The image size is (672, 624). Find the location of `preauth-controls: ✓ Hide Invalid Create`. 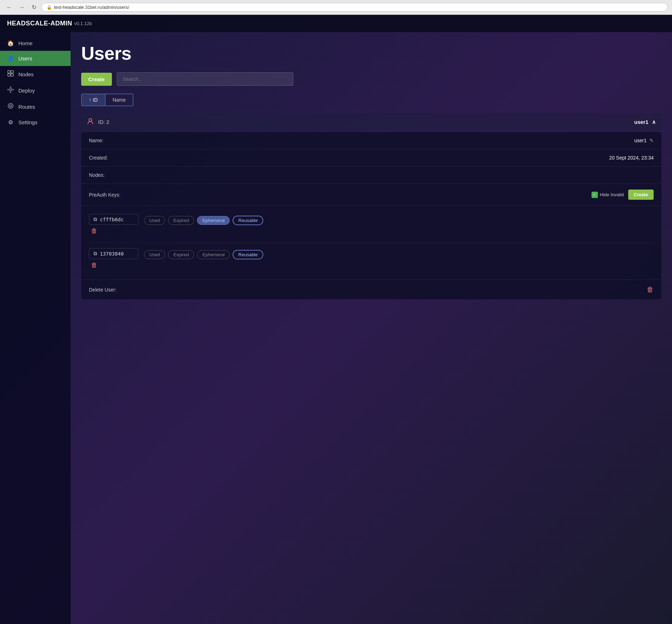

preauth-controls: ✓ Hide Invalid Create is located at coordinates (623, 195).